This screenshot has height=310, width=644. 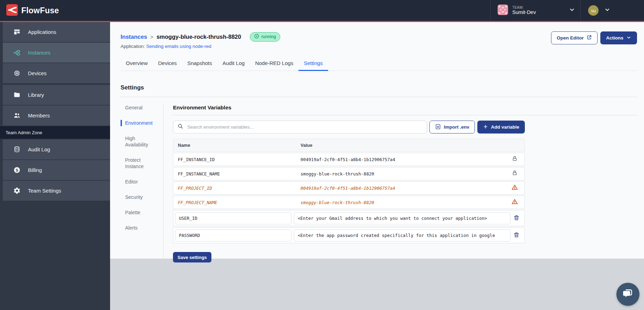 What do you see at coordinates (400, 174) in the screenshot?
I see `env-var-value: smoggy-blue-rock-thrush-8820` at bounding box center [400, 174].